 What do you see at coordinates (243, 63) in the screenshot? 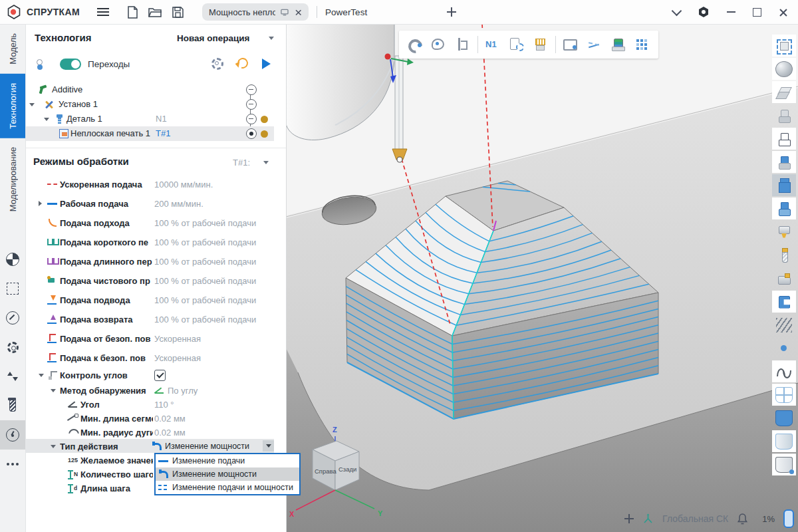
I see `recalculate-icon` at bounding box center [243, 63].